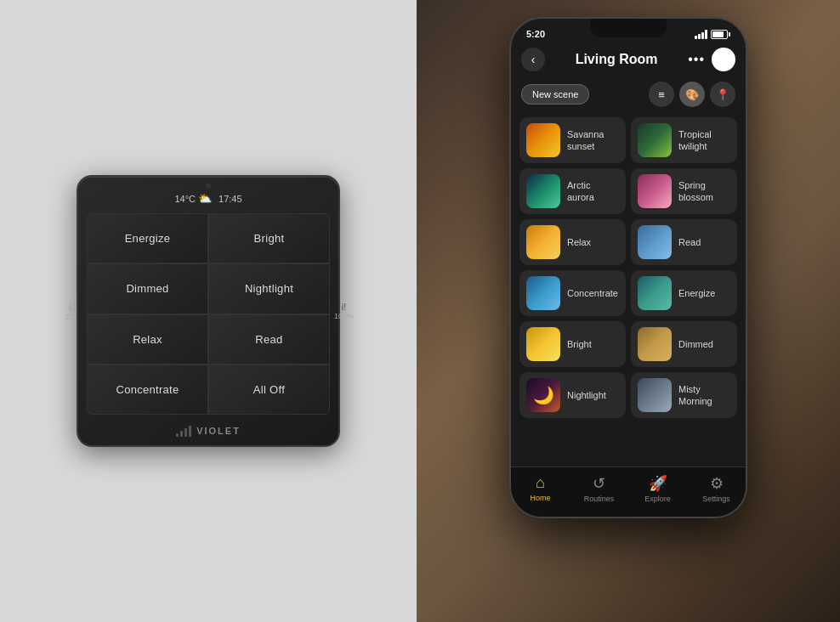 This screenshot has height=622, width=840. Describe the element at coordinates (593, 192) in the screenshot. I see `scene-label-aurora: Arctic aurora` at that location.